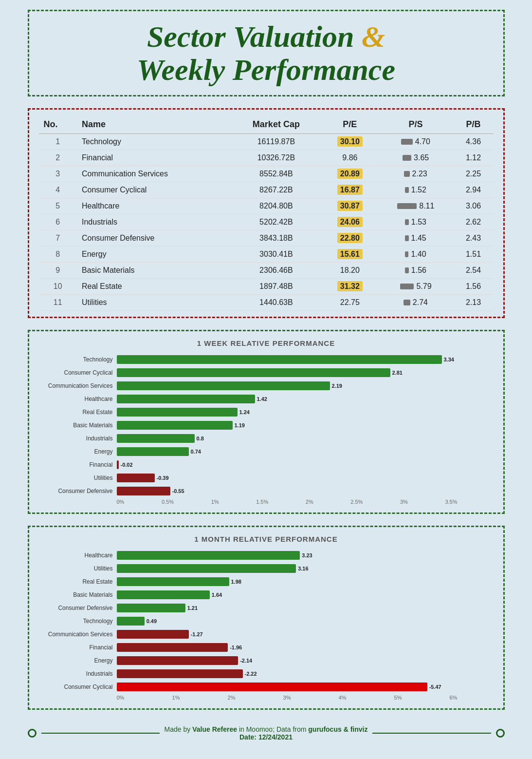 The width and height of the screenshot is (532, 759). Describe the element at coordinates (266, 343) in the screenshot. I see `week-chart-title: 1 WEEK RELATIVE PERFORMANCE` at that location.